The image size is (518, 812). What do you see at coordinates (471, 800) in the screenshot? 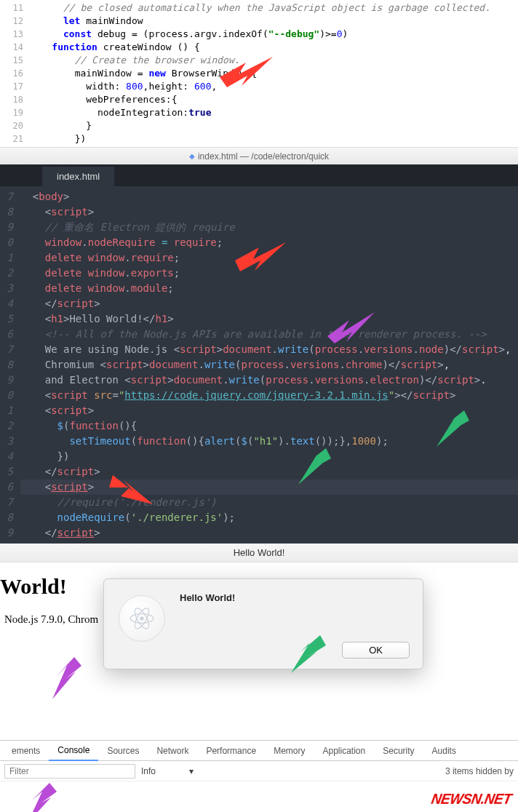
I see `watermark: NEWSN.NET` at bounding box center [471, 800].